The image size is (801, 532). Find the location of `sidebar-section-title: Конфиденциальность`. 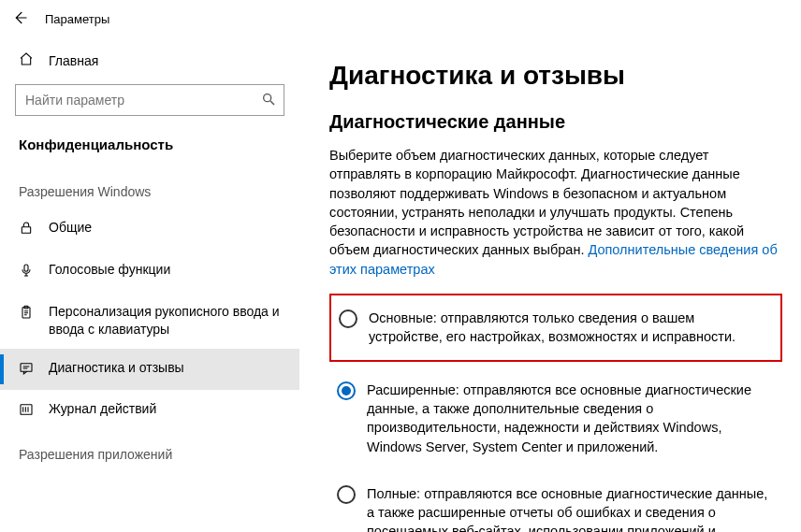

sidebar-section-title: Конфиденциальность is located at coordinates (150, 151).